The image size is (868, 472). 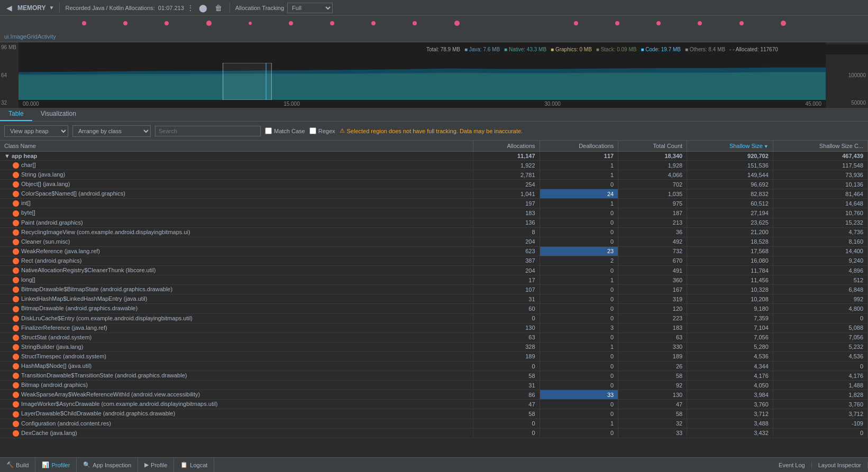 I want to click on status-app-inspection: 🔍 App Inspection, so click(x=107, y=465).